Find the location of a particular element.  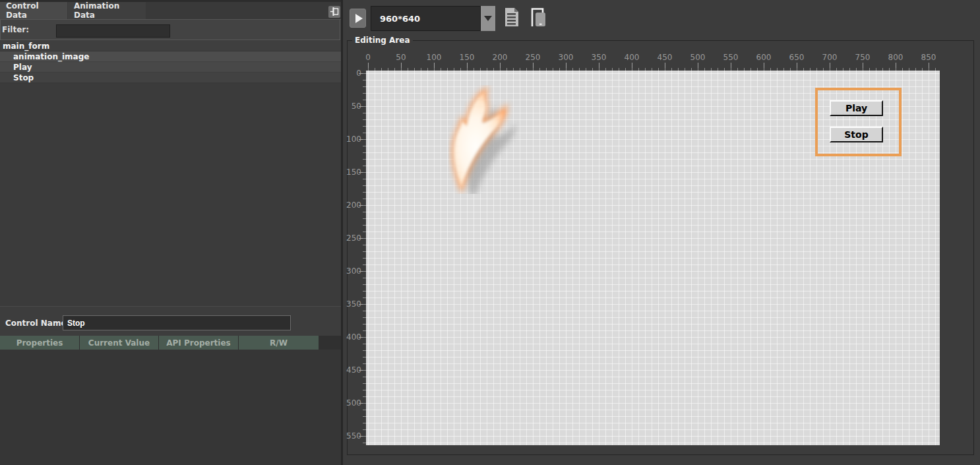

control-name-input is located at coordinates (177, 323).